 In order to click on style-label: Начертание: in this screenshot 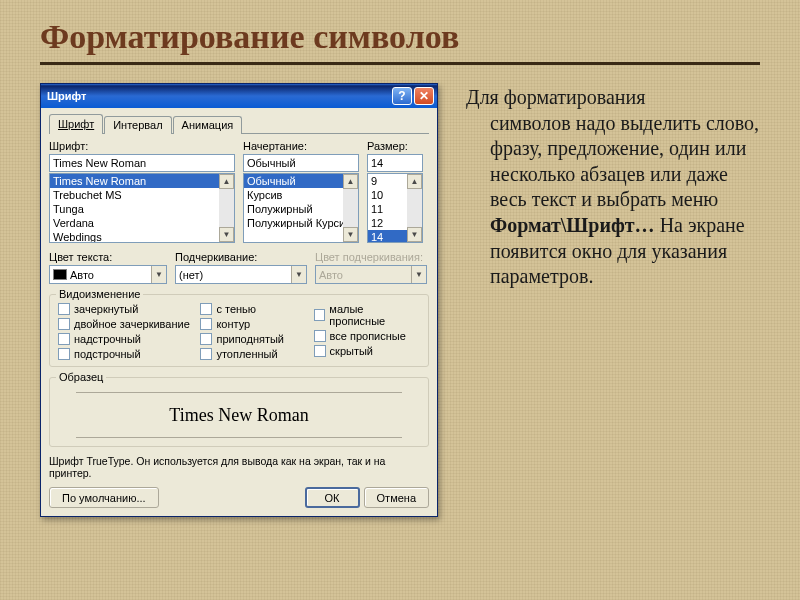, I will do `click(301, 146)`.